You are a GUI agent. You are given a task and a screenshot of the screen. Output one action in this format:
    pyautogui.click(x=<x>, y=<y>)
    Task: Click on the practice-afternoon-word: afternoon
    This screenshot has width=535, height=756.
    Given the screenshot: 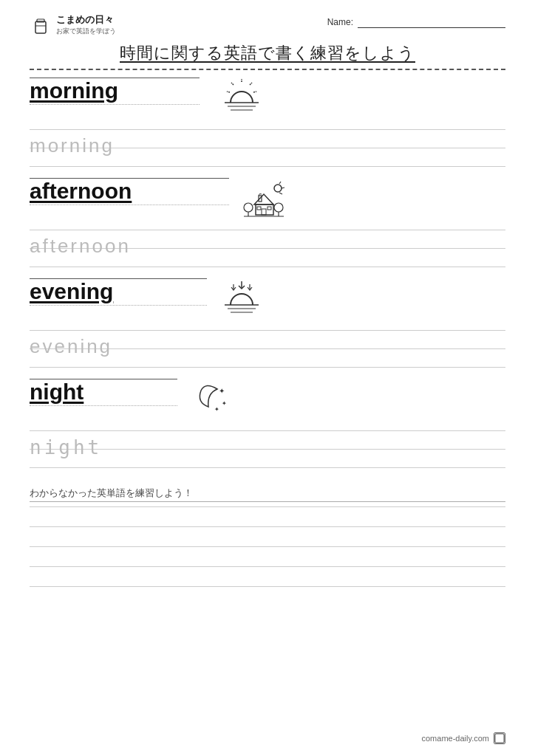 What is the action you would take?
    pyautogui.click(x=80, y=247)
    